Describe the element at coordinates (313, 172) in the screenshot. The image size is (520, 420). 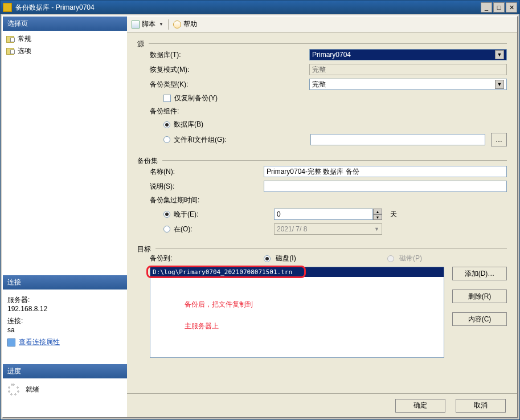
I see `set-name-value: Primary0704-完整 数据库 备份` at that location.